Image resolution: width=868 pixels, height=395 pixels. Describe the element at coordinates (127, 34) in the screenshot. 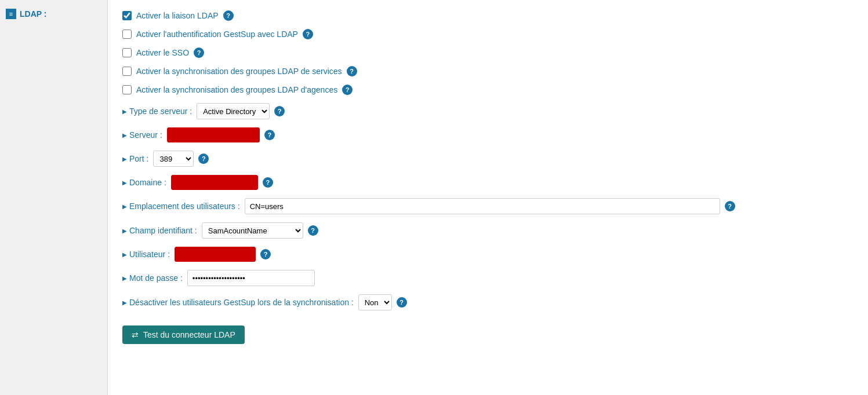

I see `checkbox-authentification-gestsup` at that location.